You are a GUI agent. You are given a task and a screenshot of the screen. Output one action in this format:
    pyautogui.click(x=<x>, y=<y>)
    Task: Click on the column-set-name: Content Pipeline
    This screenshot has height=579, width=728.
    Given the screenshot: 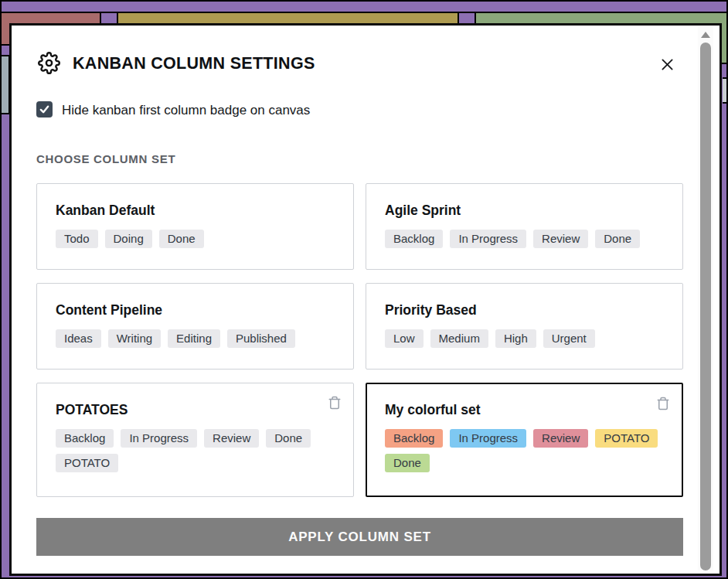 What is the action you would take?
    pyautogui.click(x=195, y=311)
    